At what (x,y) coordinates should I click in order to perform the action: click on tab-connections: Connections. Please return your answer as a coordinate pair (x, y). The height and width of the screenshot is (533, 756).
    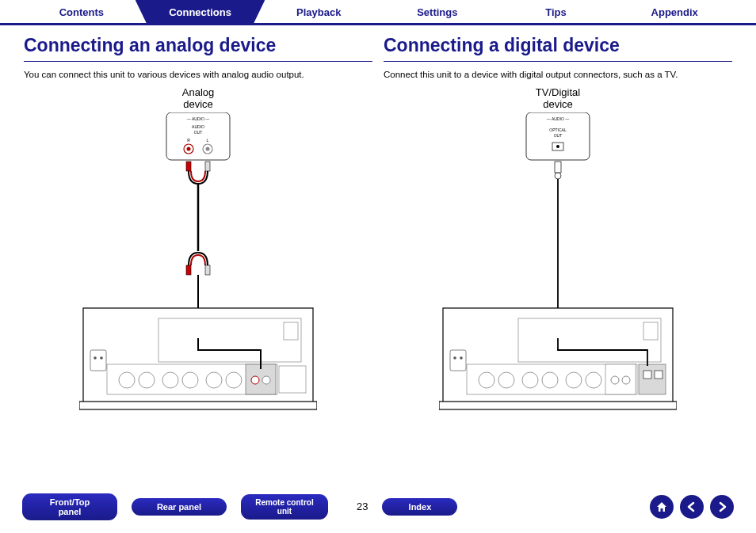
    Looking at the image, I should click on (200, 11).